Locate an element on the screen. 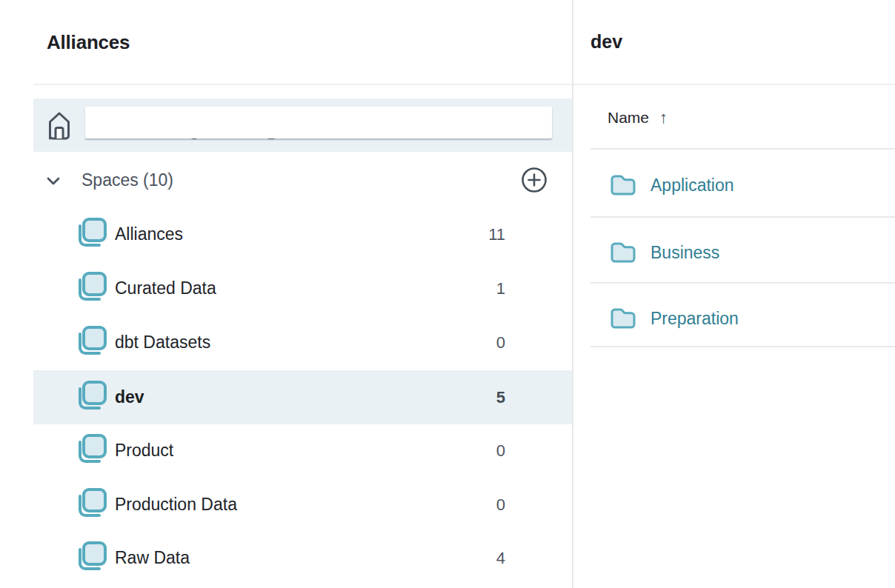  sidebar-item-label: dbt Datasets is located at coordinates (163, 342).